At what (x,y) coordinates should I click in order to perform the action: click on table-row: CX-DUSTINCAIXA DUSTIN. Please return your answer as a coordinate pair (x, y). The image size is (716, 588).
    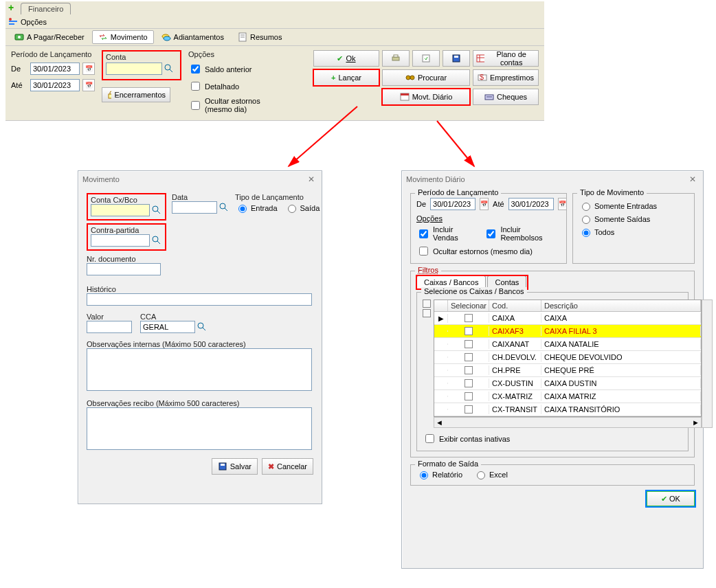
    Looking at the image, I should click on (568, 383).